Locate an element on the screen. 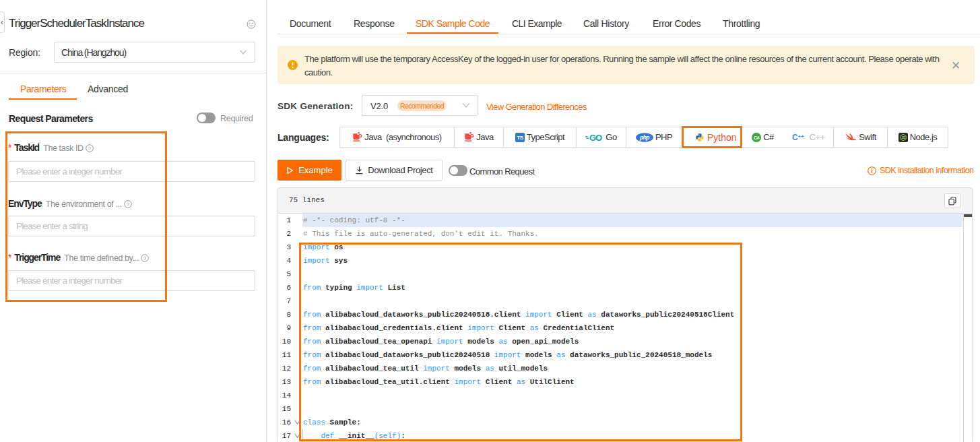 The width and height of the screenshot is (980, 442). svg-text: JS is located at coordinates (904, 137).